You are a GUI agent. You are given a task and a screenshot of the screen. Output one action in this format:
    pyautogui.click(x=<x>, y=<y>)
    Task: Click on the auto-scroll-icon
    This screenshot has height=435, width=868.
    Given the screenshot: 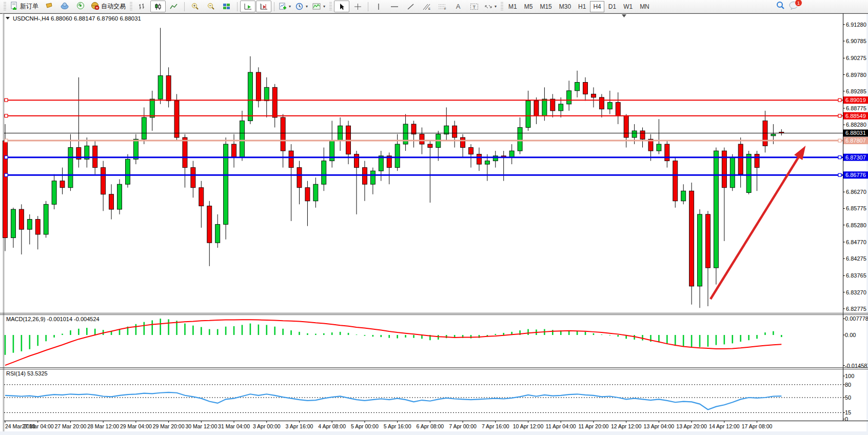 What is the action you would take?
    pyautogui.click(x=248, y=7)
    